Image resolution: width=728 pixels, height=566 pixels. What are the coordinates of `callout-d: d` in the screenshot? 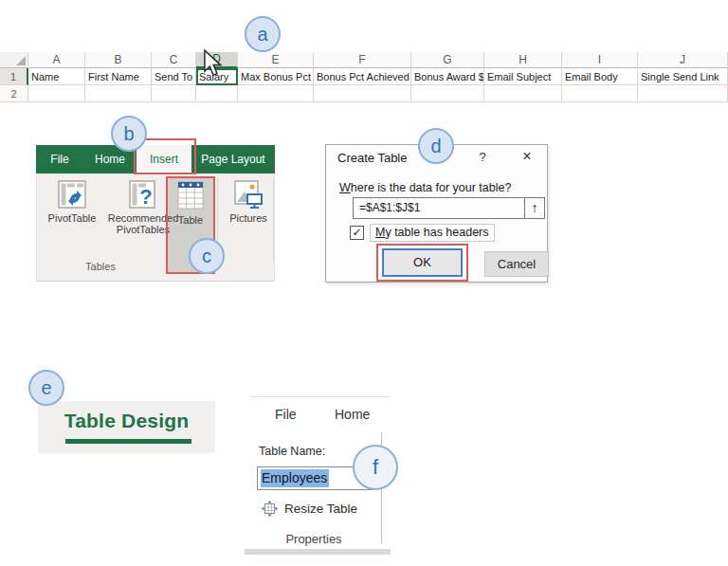 It's located at (436, 146).